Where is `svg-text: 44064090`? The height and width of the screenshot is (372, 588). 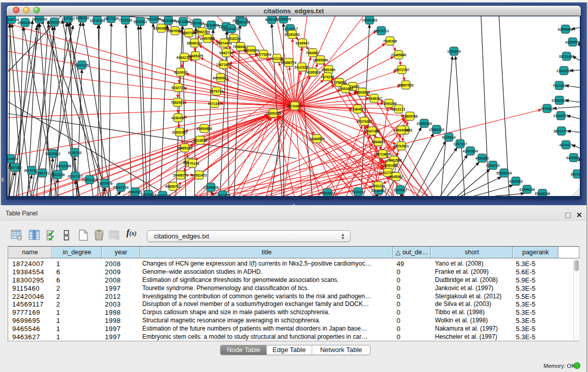
svg-text: 44064090 is located at coordinates (401, 130).